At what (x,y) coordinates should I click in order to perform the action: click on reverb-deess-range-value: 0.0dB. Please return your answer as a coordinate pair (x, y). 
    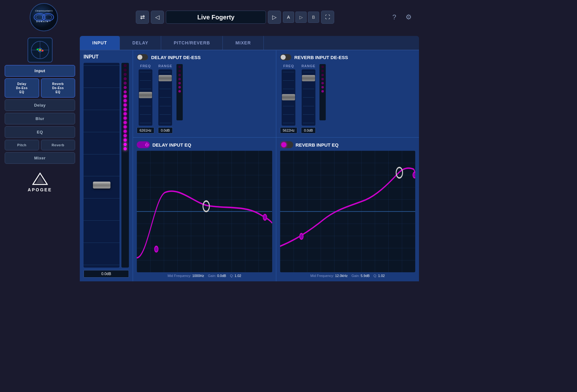
    Looking at the image, I should click on (309, 130).